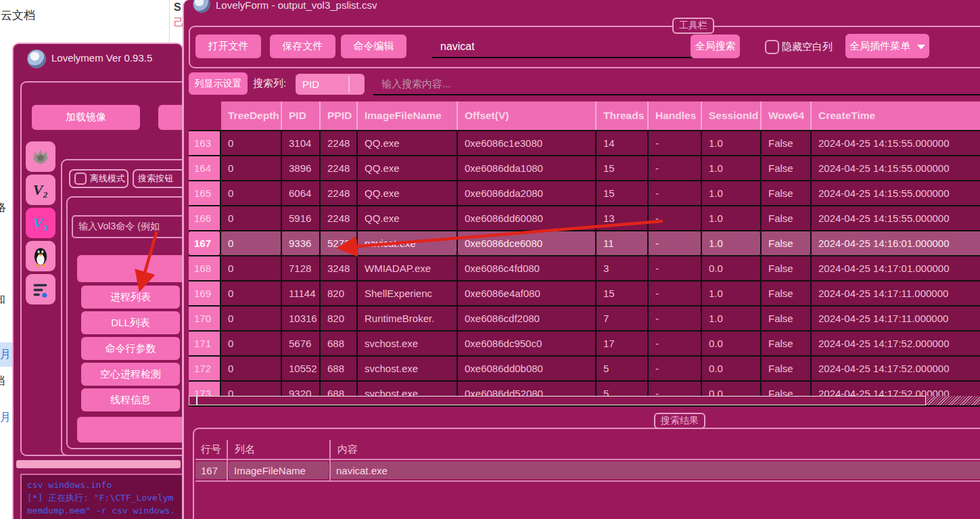 The width and height of the screenshot is (980, 519). Describe the element at coordinates (528, 116) in the screenshot. I see `column-header: Offset(V)` at that location.